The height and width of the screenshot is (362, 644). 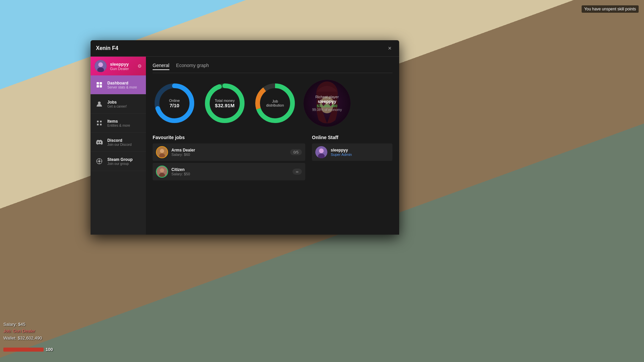 What do you see at coordinates (275, 103) in the screenshot?
I see `job-distribution-title: Job distribution` at bounding box center [275, 103].